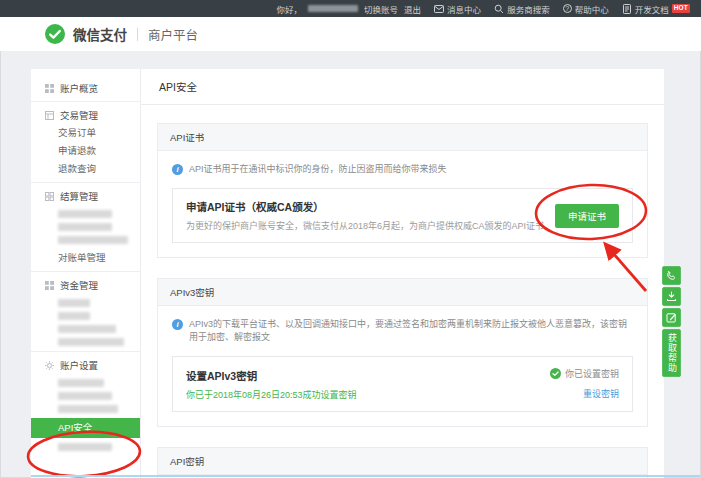  I want to click on dev-docs-link: 开发文档 HOT, so click(656, 9).